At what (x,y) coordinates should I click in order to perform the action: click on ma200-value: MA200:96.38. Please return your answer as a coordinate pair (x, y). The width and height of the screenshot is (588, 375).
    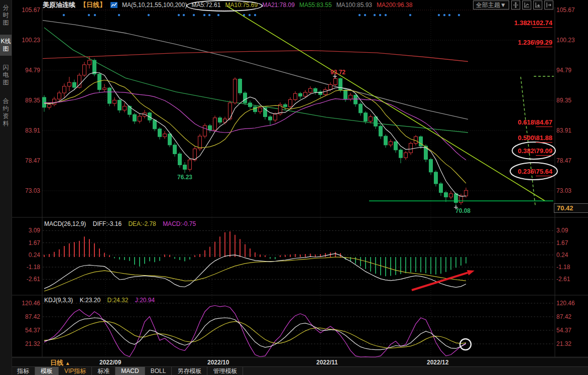
    Looking at the image, I should click on (395, 5).